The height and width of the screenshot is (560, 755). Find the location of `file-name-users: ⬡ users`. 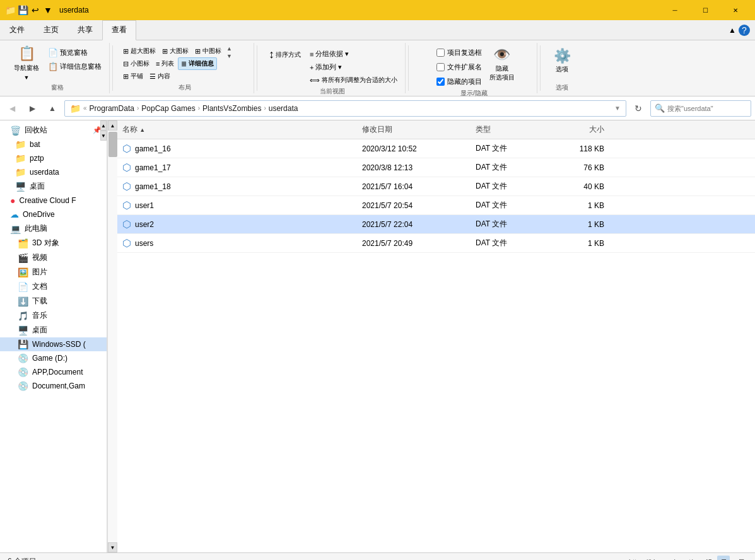

file-name-users: ⬡ users is located at coordinates (237, 243).